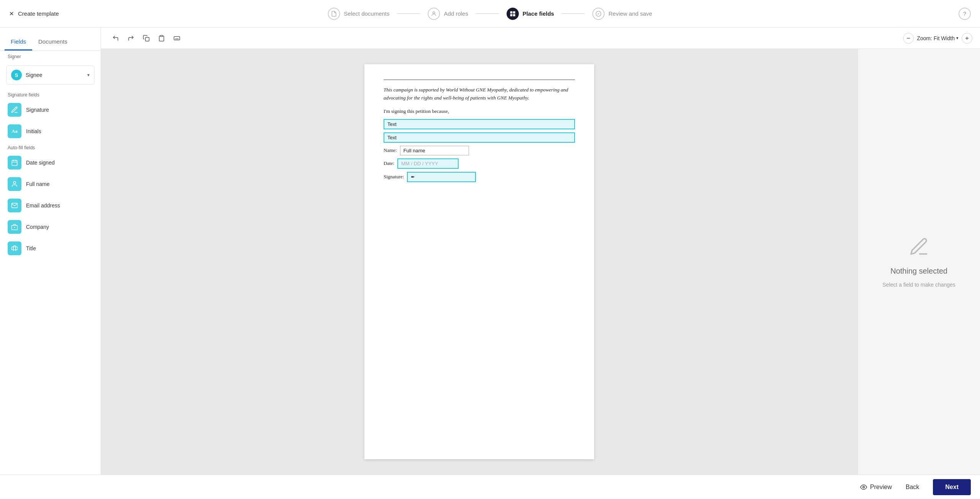  What do you see at coordinates (51, 75) in the screenshot?
I see `signee-dropdown: S Signee ▾` at bounding box center [51, 75].